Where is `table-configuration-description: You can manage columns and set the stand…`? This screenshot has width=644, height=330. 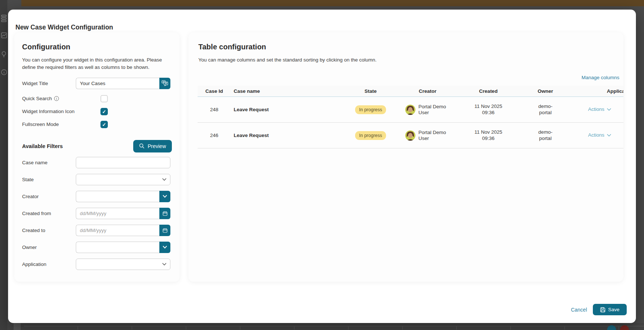
table-configuration-description: You can manage columns and set the stand… is located at coordinates (411, 60).